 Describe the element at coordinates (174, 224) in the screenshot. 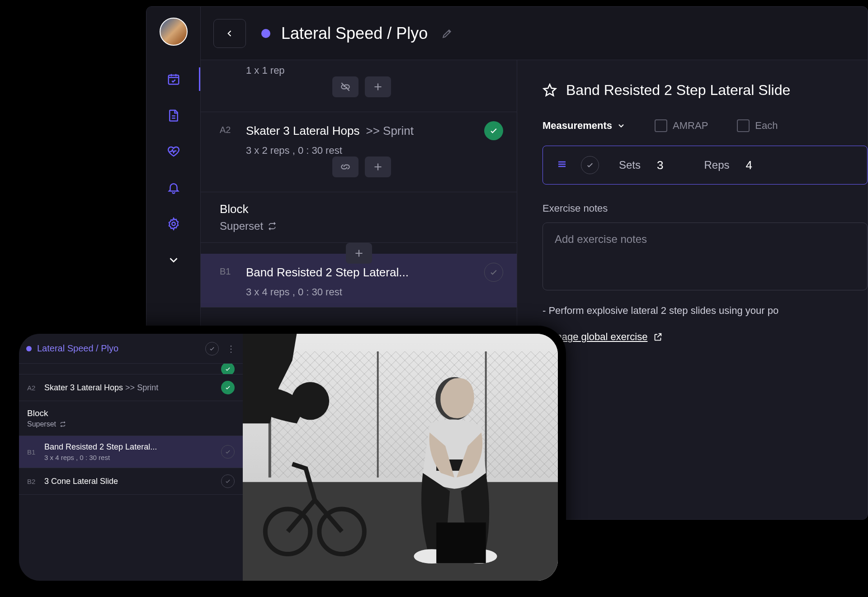

I see `sidebar-item-settings` at that location.